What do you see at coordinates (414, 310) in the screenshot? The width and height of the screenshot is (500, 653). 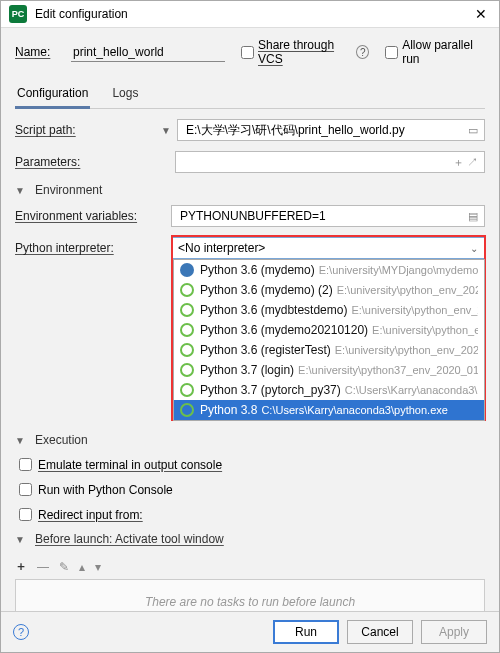 I see `interpreter-option-path: E:\university\python_env_2020_01_4` at bounding box center [414, 310].